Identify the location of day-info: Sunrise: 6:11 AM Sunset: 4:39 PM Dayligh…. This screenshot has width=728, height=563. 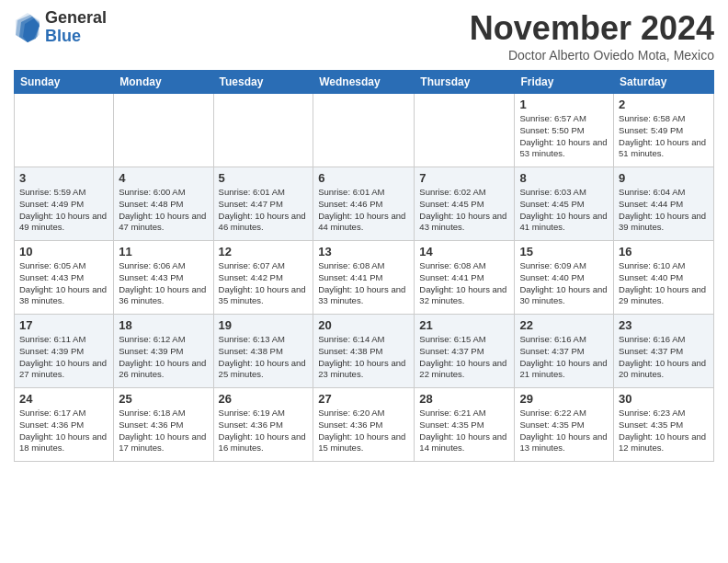
(64, 357).